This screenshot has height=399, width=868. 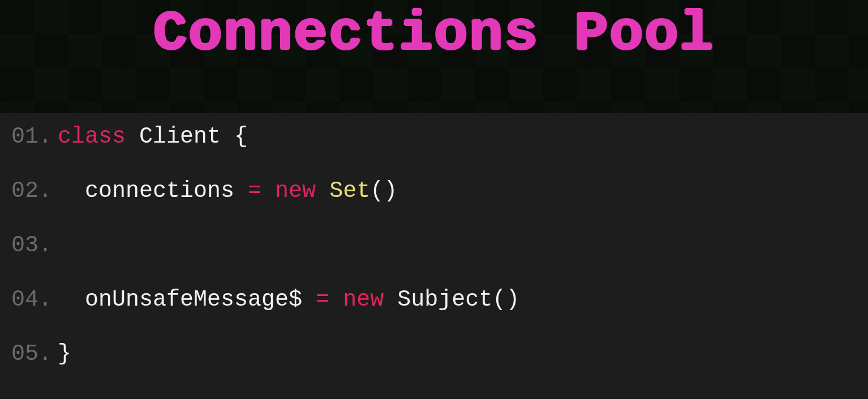 I want to click on token-ident: Subject, so click(x=445, y=300).